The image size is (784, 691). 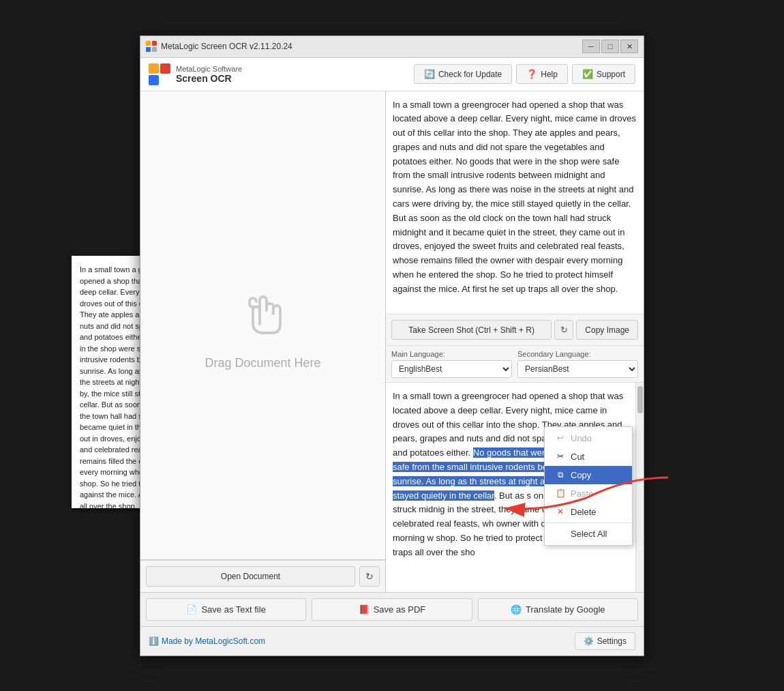 What do you see at coordinates (391, 610) in the screenshot?
I see `save-pdf-button: 📕 Save as PDF` at bounding box center [391, 610].